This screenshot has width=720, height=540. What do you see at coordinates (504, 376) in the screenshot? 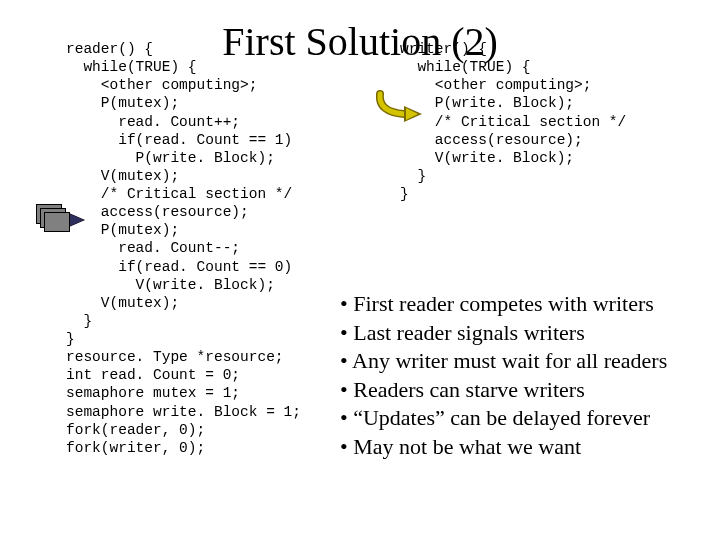
I see `bullet-list: • First reader competes with writers • L…` at bounding box center [504, 376].